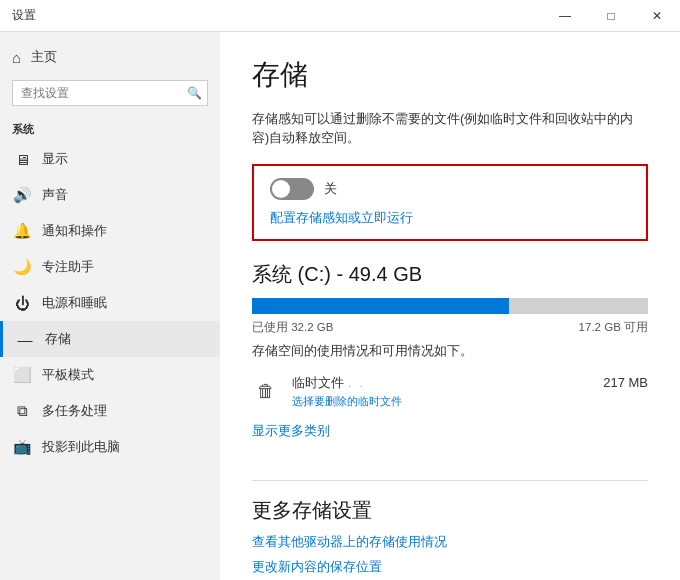 The width and height of the screenshot is (680, 580). What do you see at coordinates (328, 383) in the screenshot?
I see `temp-files-name: 临时文件 . .` at bounding box center [328, 383].